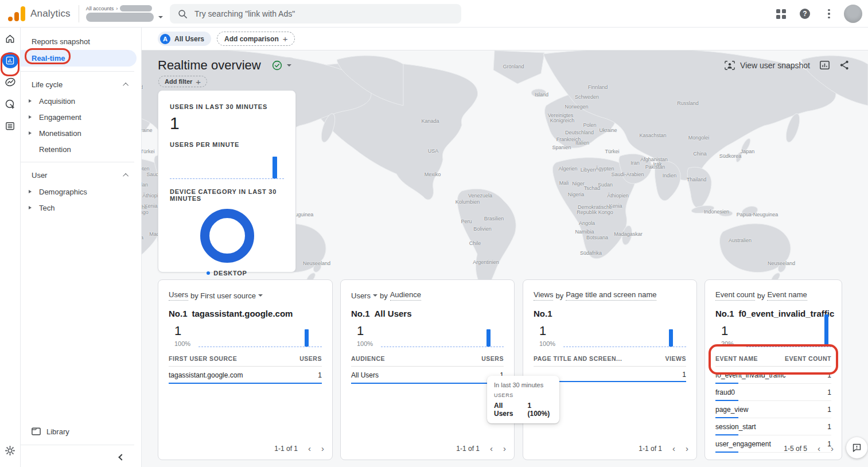  I want to click on overflow-menu-icon, so click(829, 14).